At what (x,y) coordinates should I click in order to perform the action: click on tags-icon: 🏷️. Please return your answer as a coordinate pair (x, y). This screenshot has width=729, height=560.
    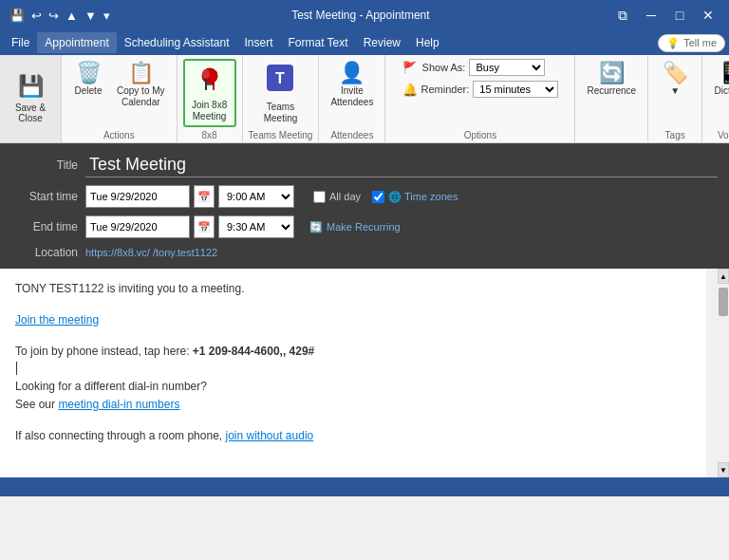
    Looking at the image, I should click on (676, 73).